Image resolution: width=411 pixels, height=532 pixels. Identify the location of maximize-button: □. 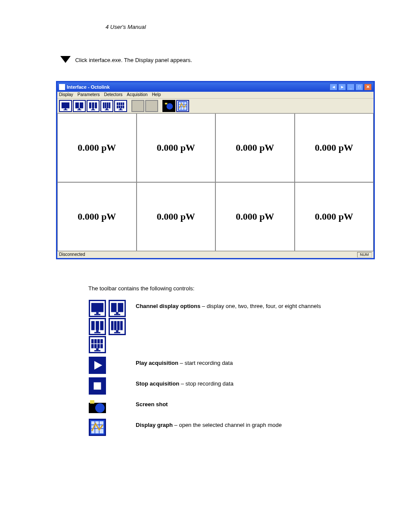
(359, 87).